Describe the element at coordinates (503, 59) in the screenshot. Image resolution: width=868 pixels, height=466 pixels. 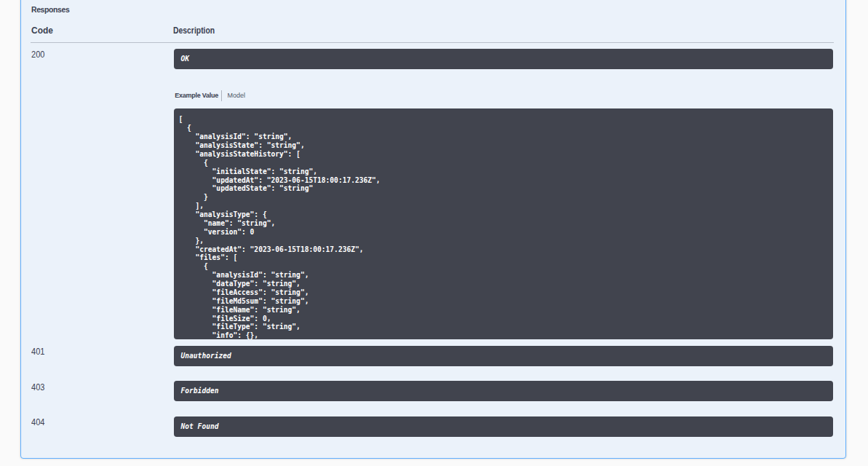
I see `response-description-200: OK` at that location.